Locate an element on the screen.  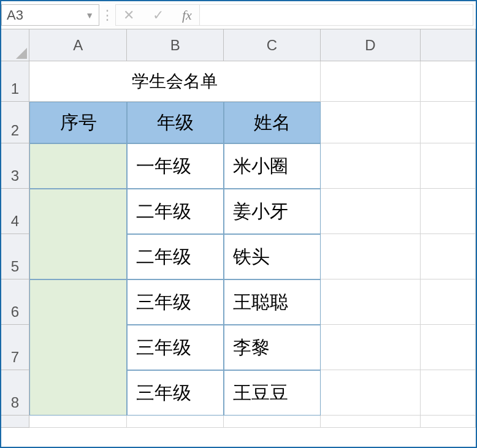
col-header-D: D is located at coordinates (371, 45).